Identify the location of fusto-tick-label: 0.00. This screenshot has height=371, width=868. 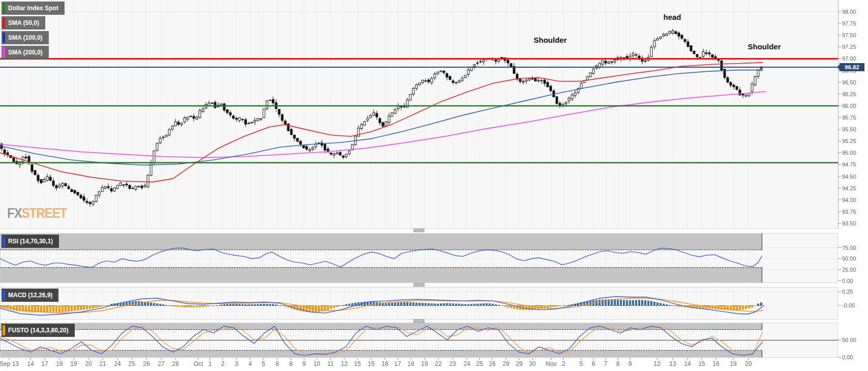
(847, 357).